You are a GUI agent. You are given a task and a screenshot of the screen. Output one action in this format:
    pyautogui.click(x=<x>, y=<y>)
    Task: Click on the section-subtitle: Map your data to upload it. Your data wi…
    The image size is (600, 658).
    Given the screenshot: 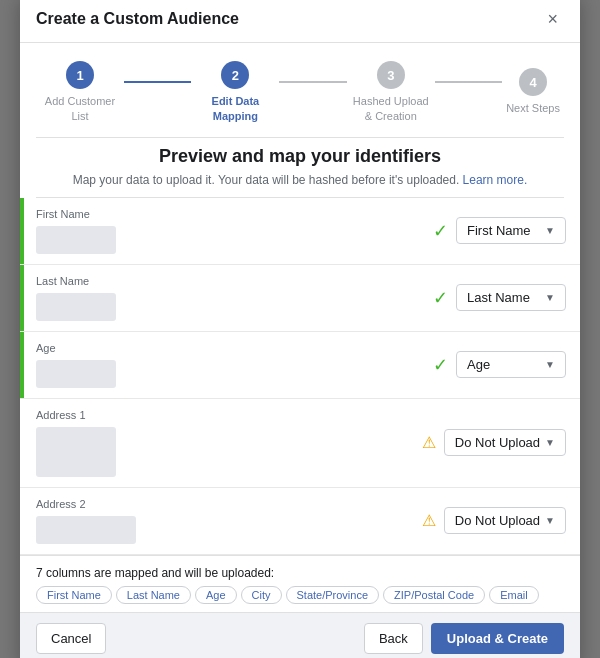 What is the action you would take?
    pyautogui.click(x=300, y=183)
    